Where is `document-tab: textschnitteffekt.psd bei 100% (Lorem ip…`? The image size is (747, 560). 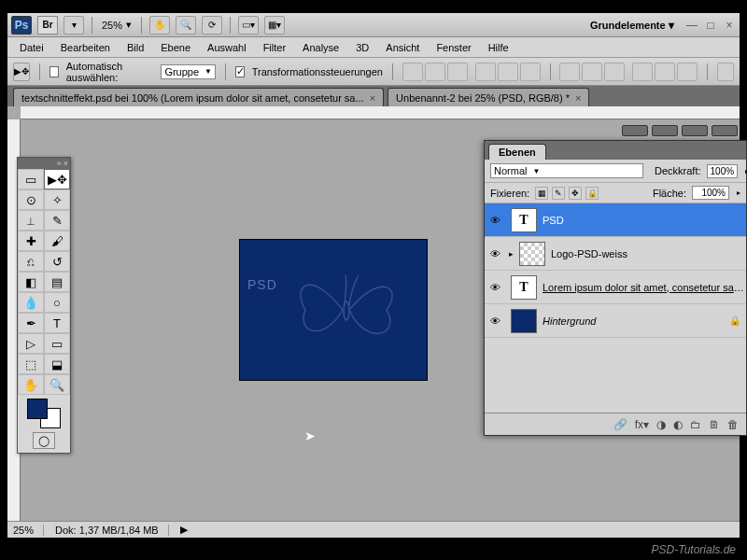
document-tab: textschnitteffekt.psd bei 100% (Lorem ip… is located at coordinates (198, 97).